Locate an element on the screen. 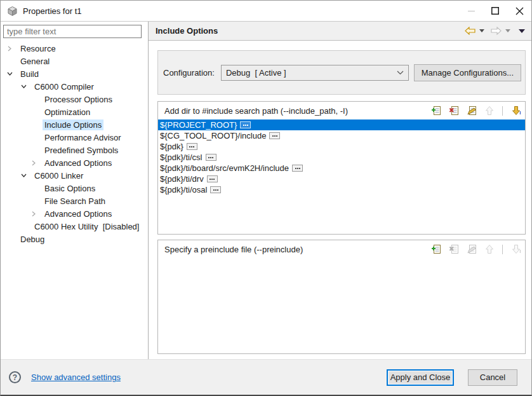 Image resolution: width=532 pixels, height=396 pixels. tree-item-c6000-linker: C6000 Linker is located at coordinates (74, 175).